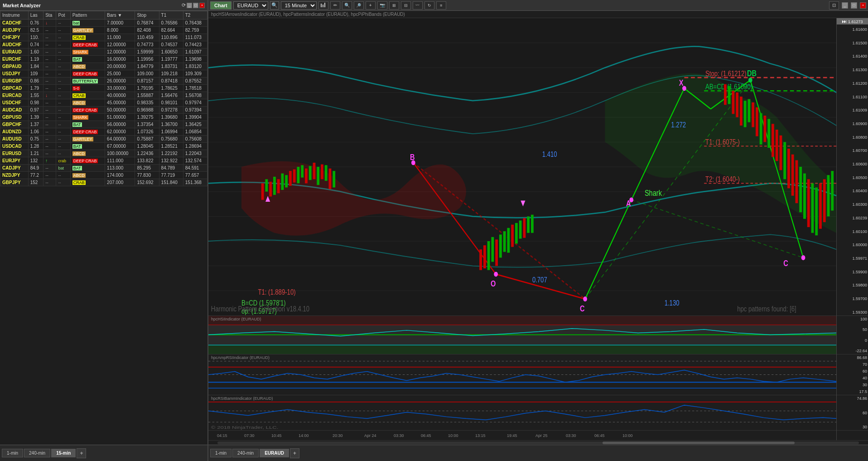  I want to click on cell-t1: 1.36700, so click(171, 125).